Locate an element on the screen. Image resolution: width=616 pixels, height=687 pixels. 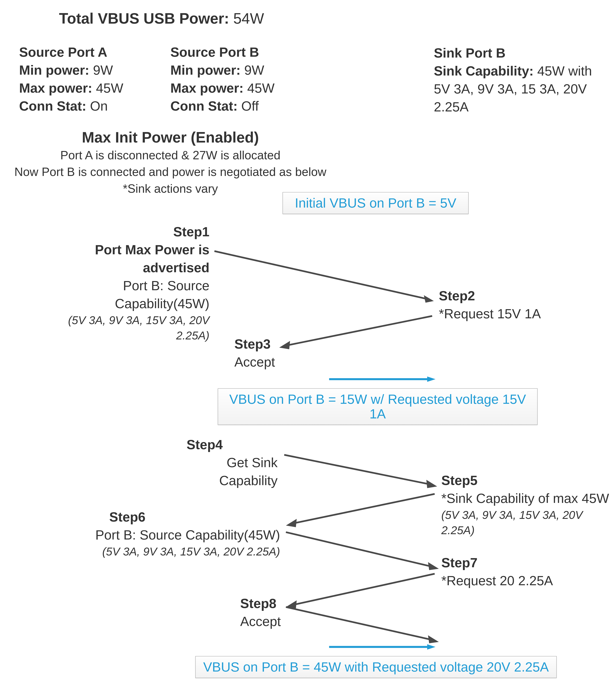
sink-b-cap-line2: 5V 3A, 9V 3A, 15 3A, 20V 2.25A is located at coordinates (510, 98).